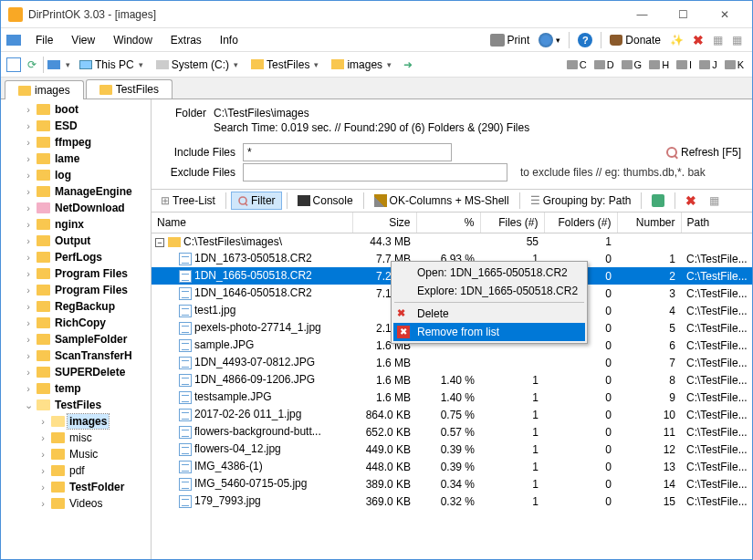  What do you see at coordinates (76, 175) in the screenshot?
I see `tree-item: ›log` at bounding box center [76, 175].